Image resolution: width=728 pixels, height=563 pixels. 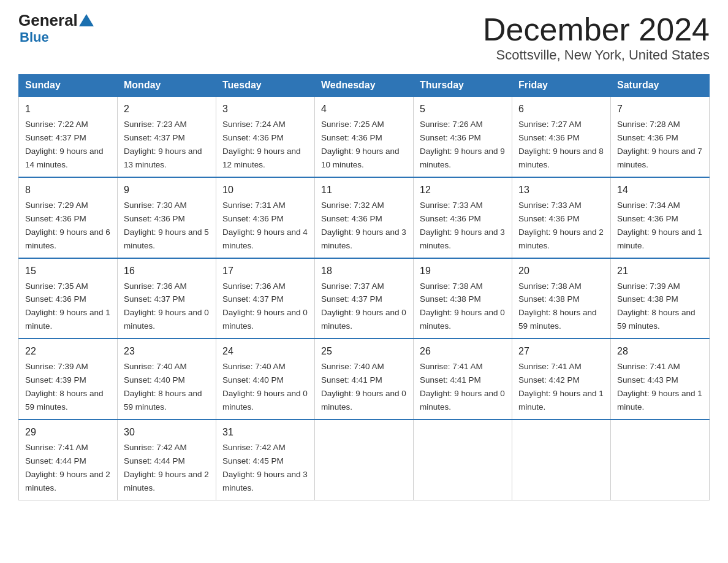 What do you see at coordinates (561, 190) in the screenshot?
I see `day-number: 13` at bounding box center [561, 190].